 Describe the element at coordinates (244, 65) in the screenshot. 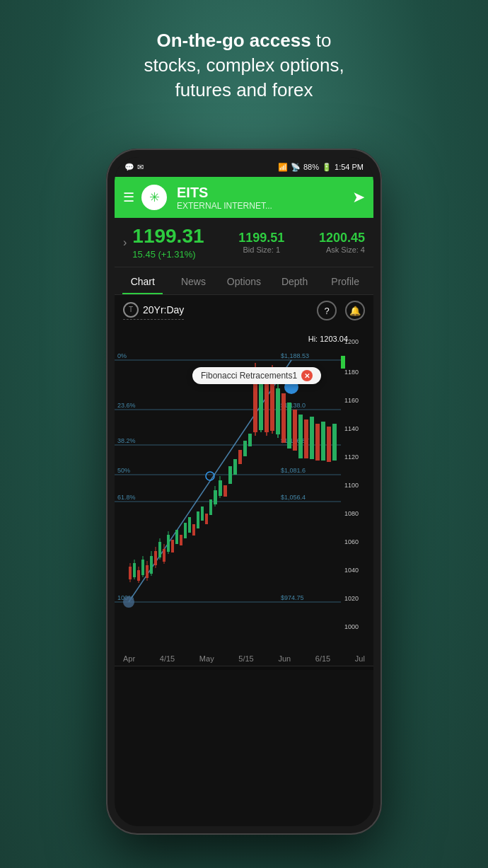

I see `promo-headline: On-the-go access to stocks, complex opti…` at that location.